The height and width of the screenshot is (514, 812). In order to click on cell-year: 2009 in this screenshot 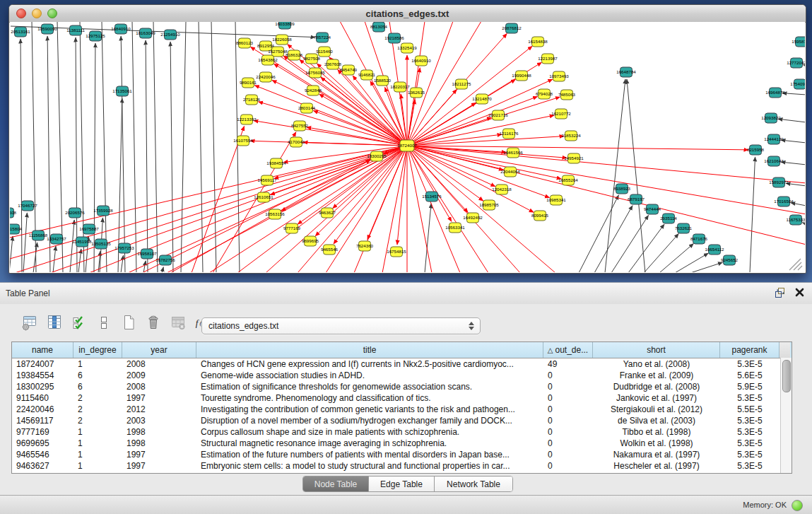, I will do `click(160, 375)`.